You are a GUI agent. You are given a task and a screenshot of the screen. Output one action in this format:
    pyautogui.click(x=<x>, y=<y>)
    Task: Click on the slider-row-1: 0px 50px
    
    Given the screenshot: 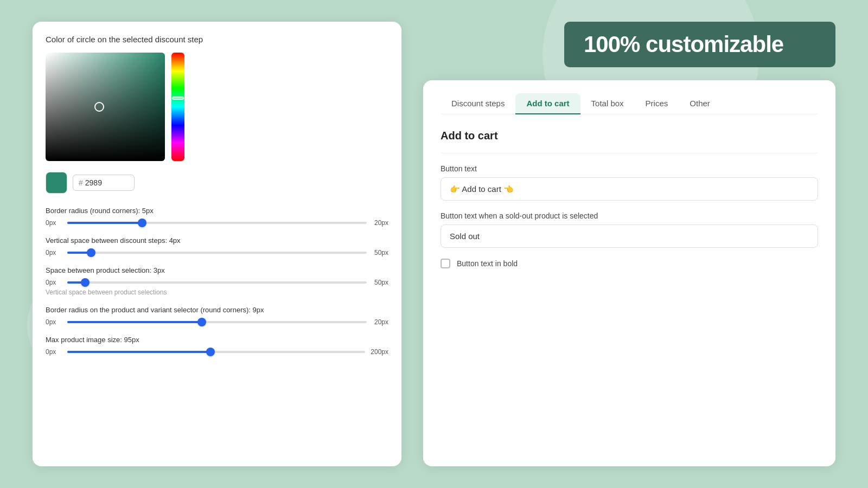 What is the action you would take?
    pyautogui.click(x=217, y=253)
    